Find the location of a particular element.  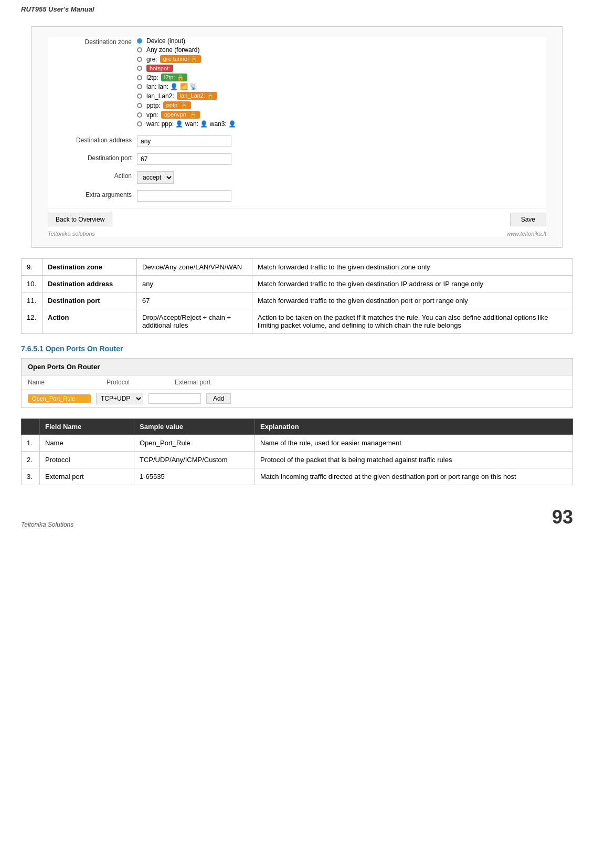

zone-option-device: Device (input) is located at coordinates (342, 41).